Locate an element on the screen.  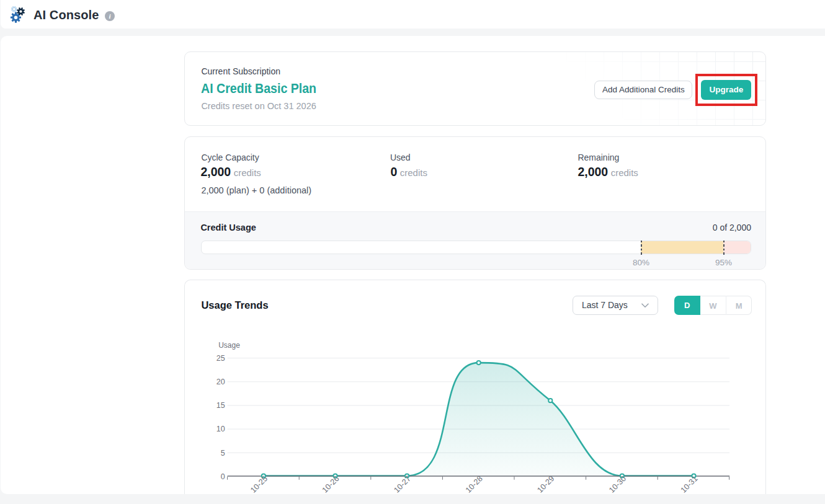
svg-text: 10-30 is located at coordinates (618, 484).